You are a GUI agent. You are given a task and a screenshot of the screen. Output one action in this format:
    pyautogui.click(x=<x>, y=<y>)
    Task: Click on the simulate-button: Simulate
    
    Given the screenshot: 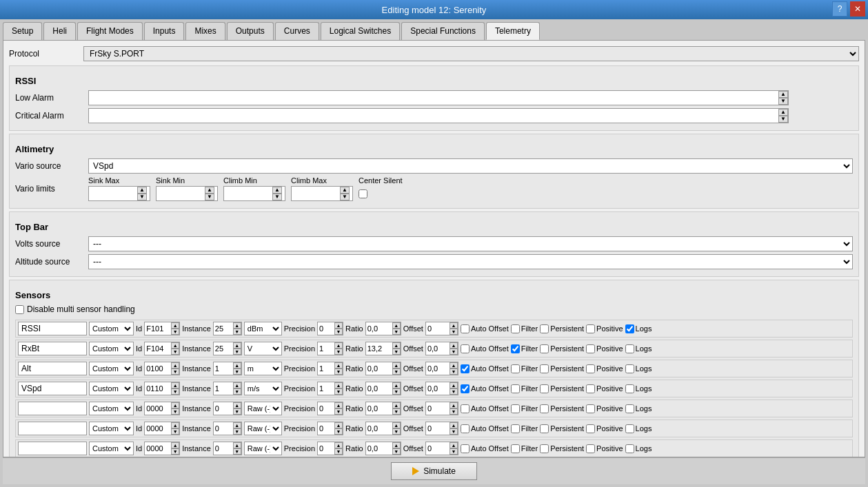 What is the action you would take?
    pyautogui.click(x=434, y=471)
    